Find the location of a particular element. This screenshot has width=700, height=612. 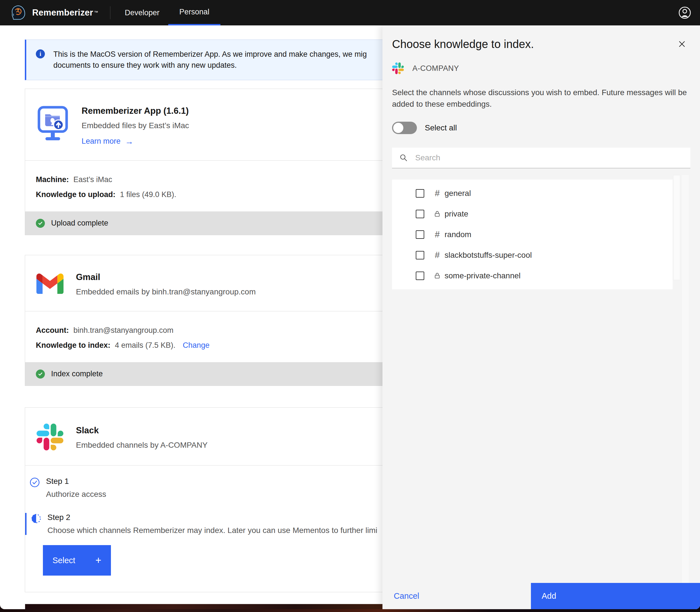

add-button: Add is located at coordinates (615, 596).